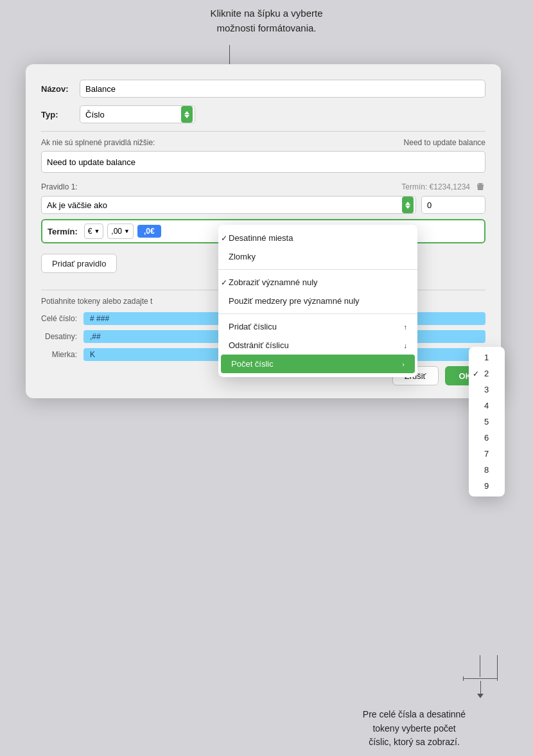  I want to click on annotation-top: Kliknite na šípku a vyberte možnosti for…, so click(266, 21).